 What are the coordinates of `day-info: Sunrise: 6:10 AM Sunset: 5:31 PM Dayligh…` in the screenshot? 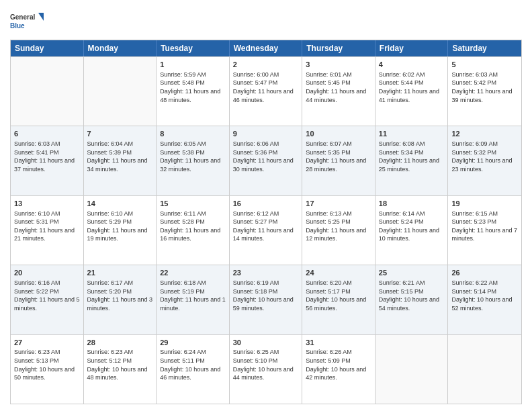 It's located at (47, 226).